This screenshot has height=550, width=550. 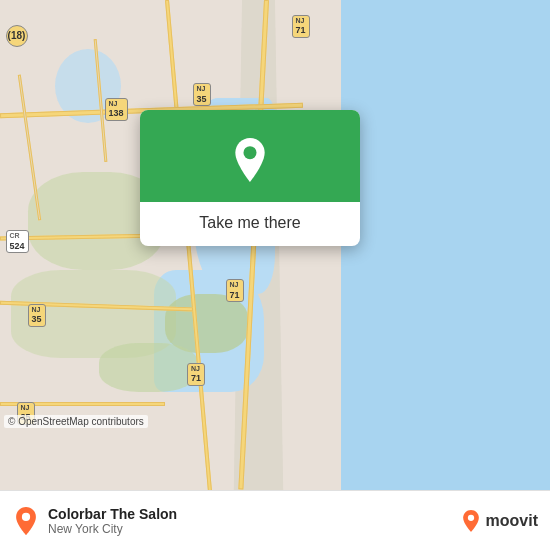 I want to click on moovit-logo: moovit, so click(x=499, y=521).